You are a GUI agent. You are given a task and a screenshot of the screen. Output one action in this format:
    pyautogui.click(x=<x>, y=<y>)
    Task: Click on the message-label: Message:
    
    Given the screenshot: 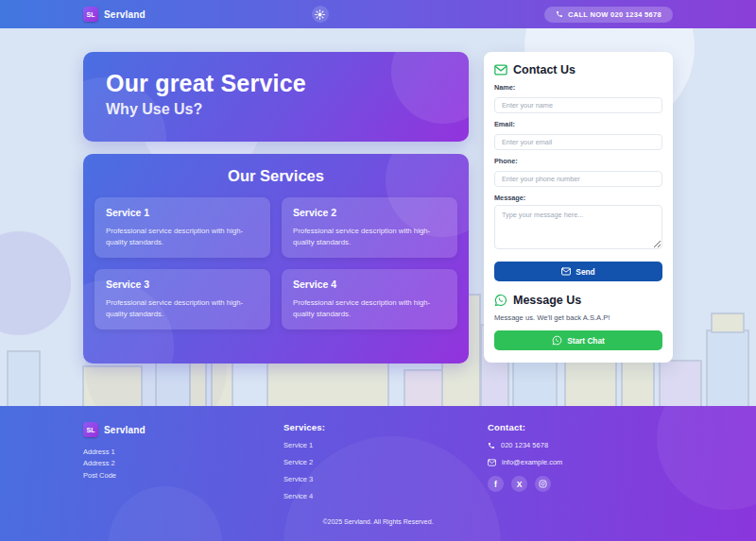 What is the action you would take?
    pyautogui.click(x=578, y=198)
    